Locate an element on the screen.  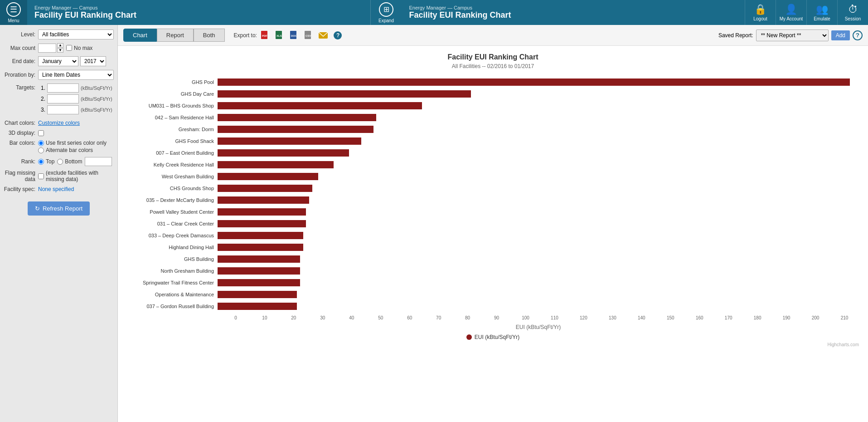
max-count-input: 20 is located at coordinates (47, 48).